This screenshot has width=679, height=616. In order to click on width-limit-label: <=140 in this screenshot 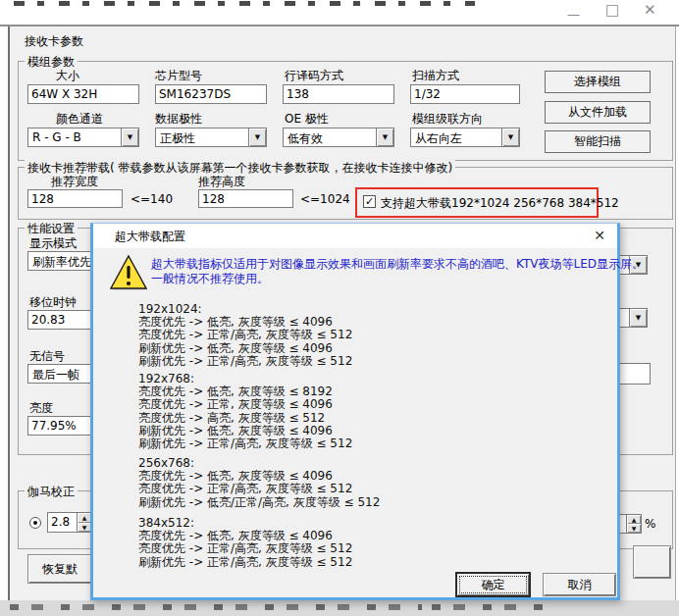, I will do `click(151, 199)`.